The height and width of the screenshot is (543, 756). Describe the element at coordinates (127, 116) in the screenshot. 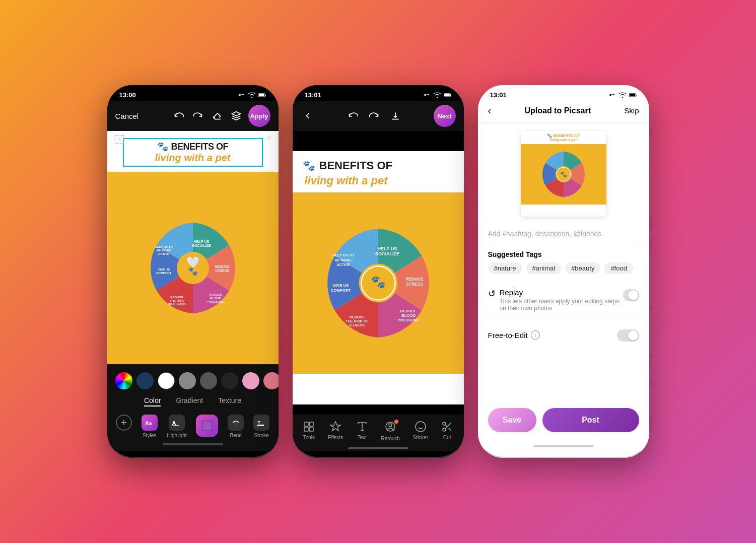

I see `cancel-button: Cancel` at that location.